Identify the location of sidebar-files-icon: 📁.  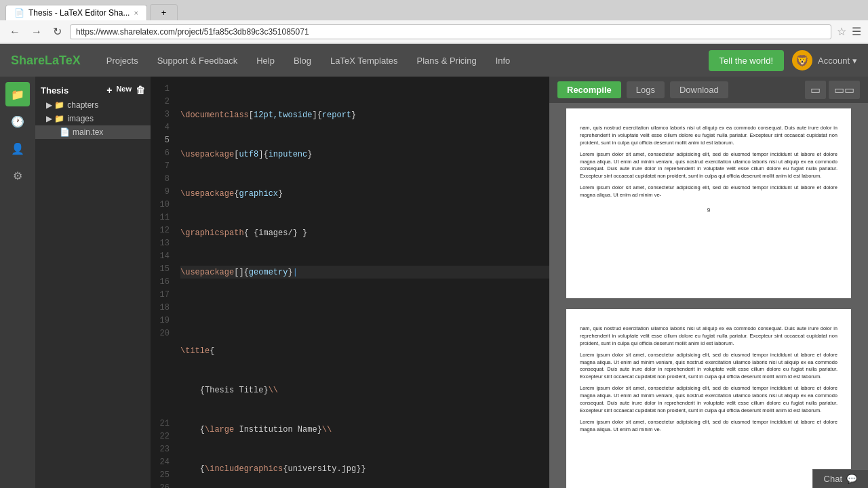
(18, 94).